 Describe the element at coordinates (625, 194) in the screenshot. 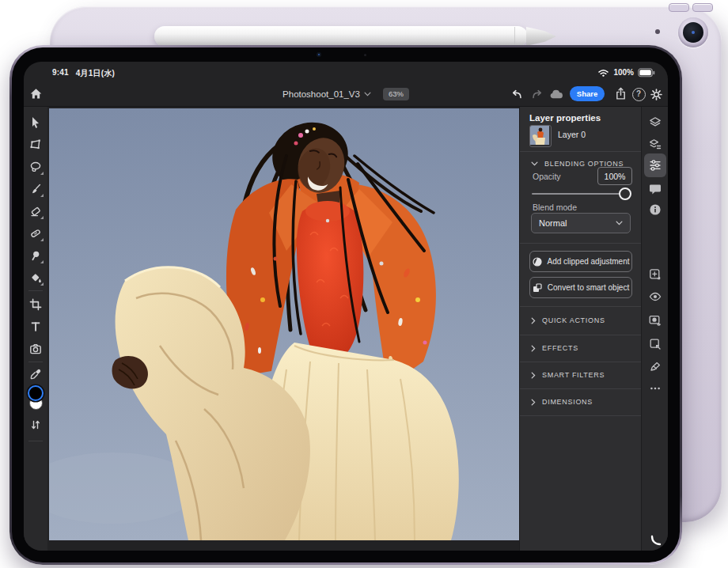

I see `opacity-slider-handle` at that location.